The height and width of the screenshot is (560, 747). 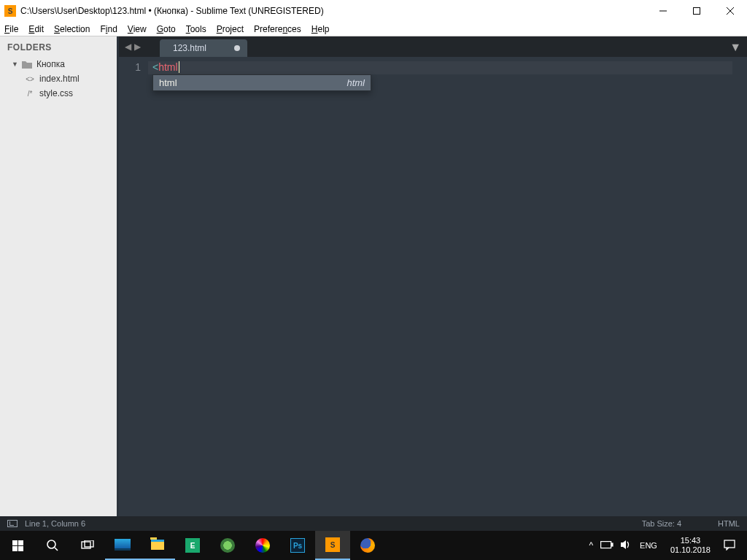 I want to click on status-tab-size: Tab Size: 4, so click(x=662, y=524).